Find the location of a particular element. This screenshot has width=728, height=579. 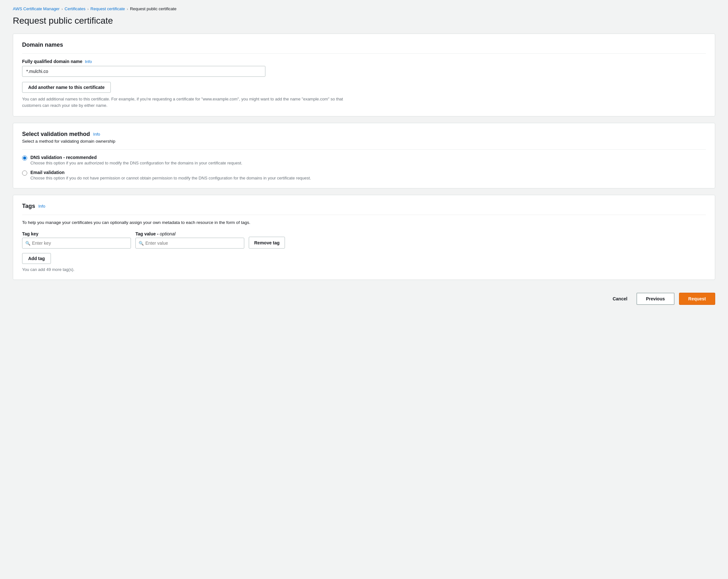

tag-value-label: Tag value - optional is located at coordinates (190, 234).